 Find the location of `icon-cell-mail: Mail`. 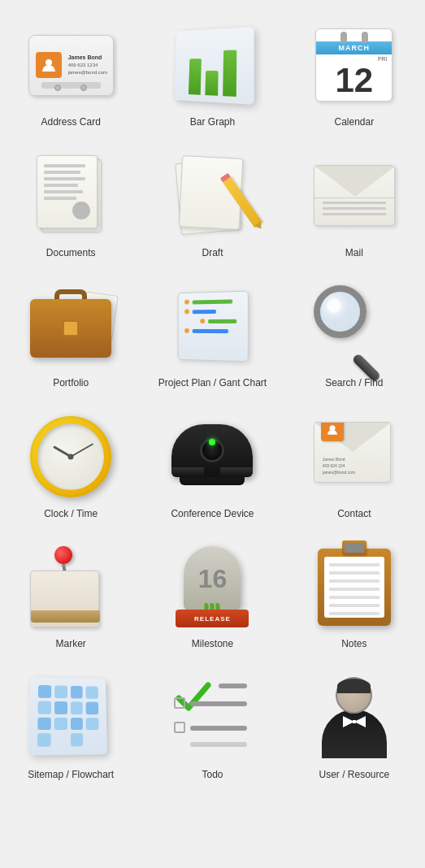

icon-cell-mail: Mail is located at coordinates (354, 205).